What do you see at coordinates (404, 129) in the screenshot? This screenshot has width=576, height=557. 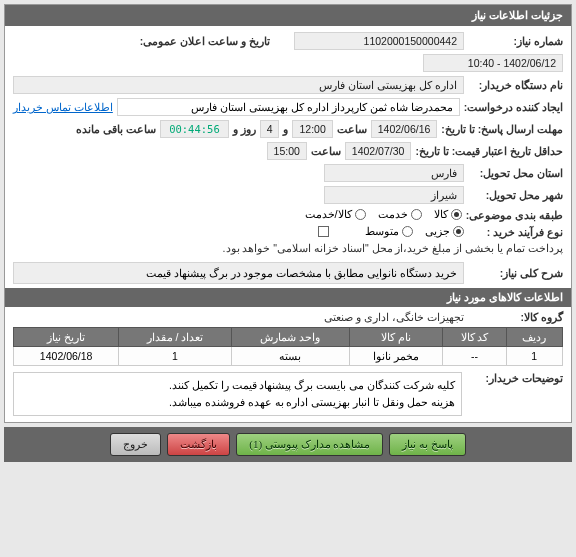 I see `field-deadline-date: 1402/06/16` at bounding box center [404, 129].